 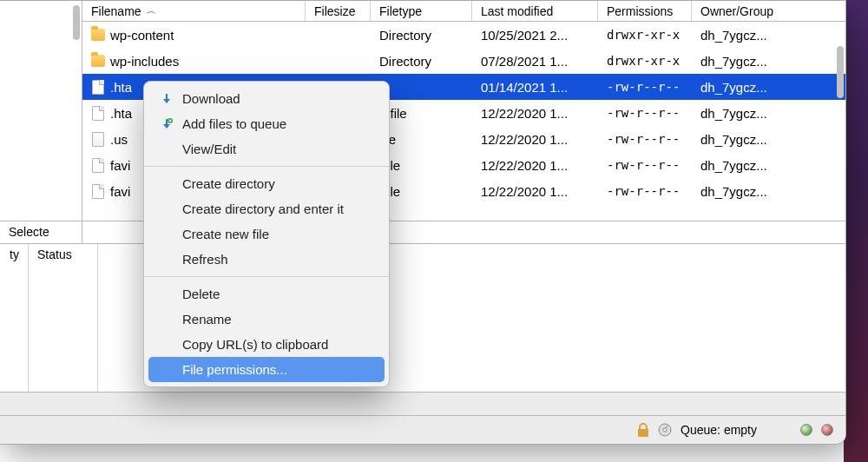 What do you see at coordinates (827, 430) in the screenshot?
I see `activity-led-red` at bounding box center [827, 430].